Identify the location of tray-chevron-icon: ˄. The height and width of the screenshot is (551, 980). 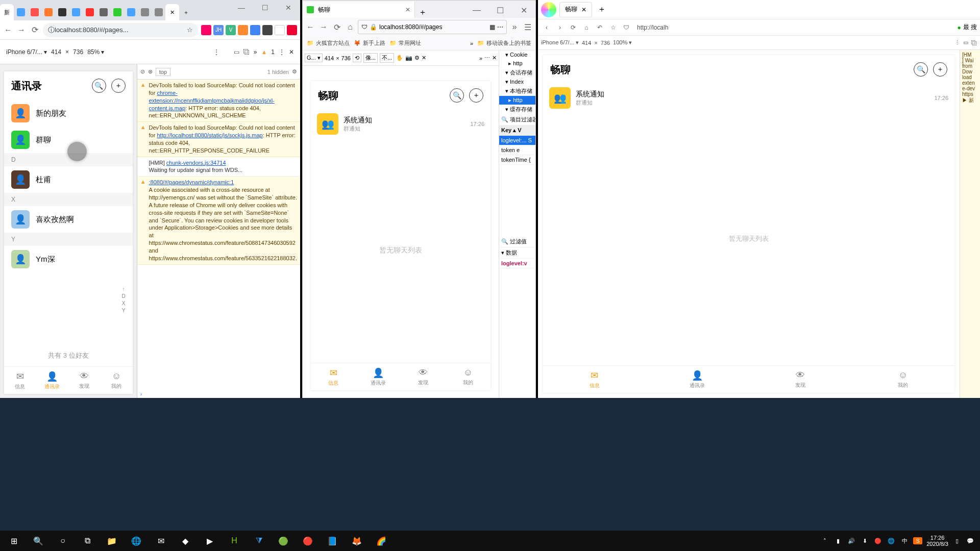
(825, 541).